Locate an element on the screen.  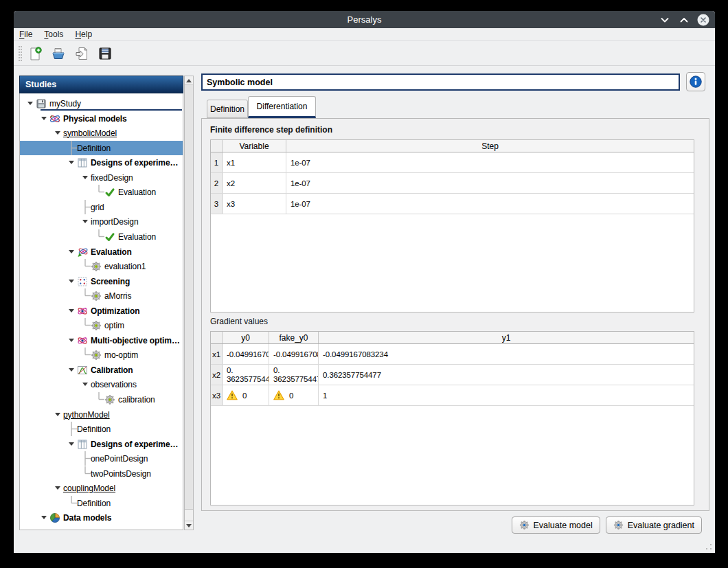
scroll-up-icon is located at coordinates (189, 81).